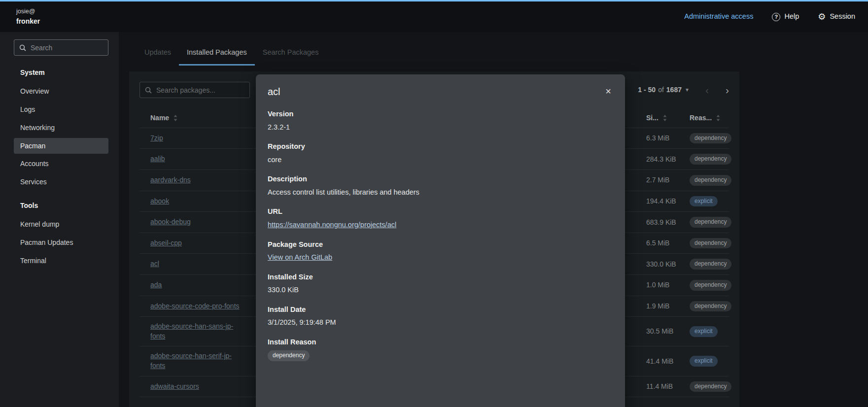 The image size is (868, 407). Describe the element at coordinates (719, 17) in the screenshot. I see `administrative-access-link: Administrative access` at that location.